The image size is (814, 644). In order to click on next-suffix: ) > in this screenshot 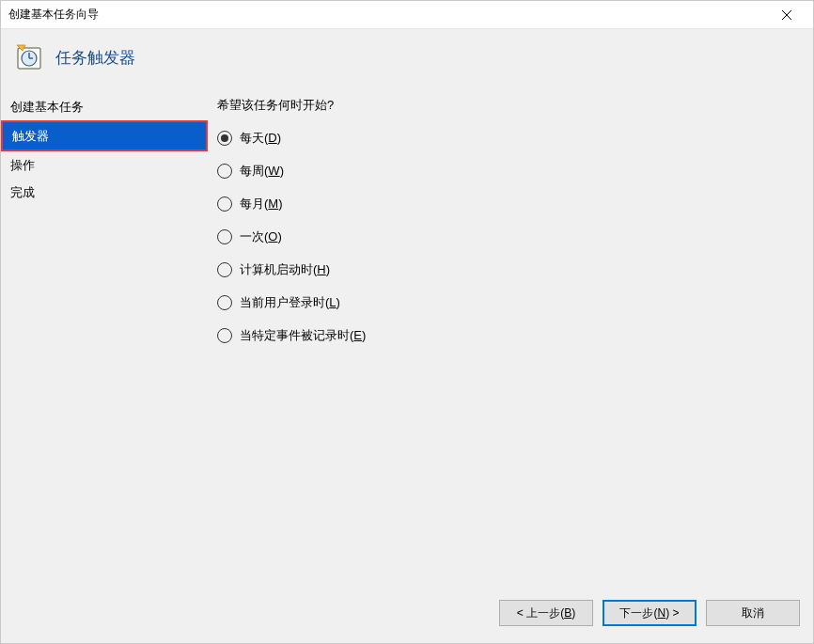, I will do `click(672, 613)`.